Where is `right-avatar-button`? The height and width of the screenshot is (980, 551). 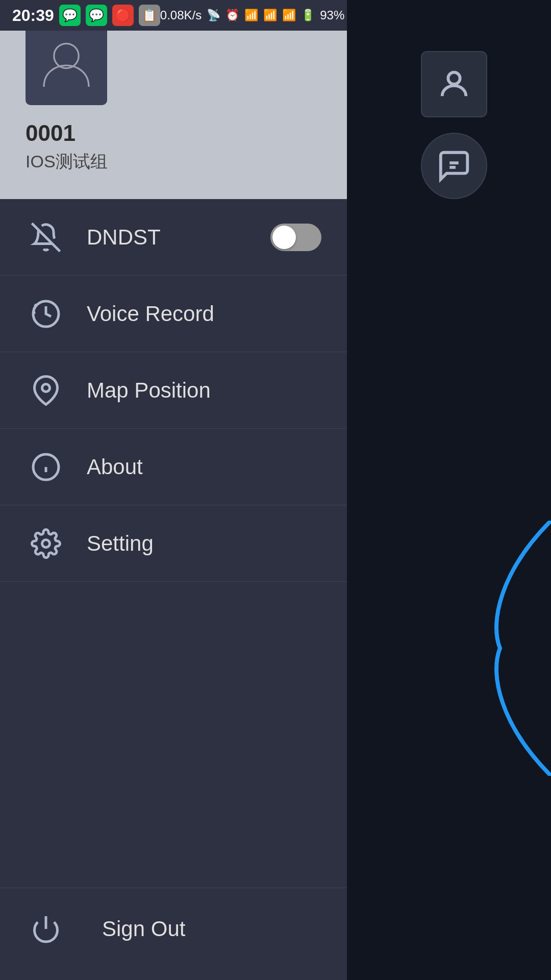
right-avatar-button is located at coordinates (454, 84).